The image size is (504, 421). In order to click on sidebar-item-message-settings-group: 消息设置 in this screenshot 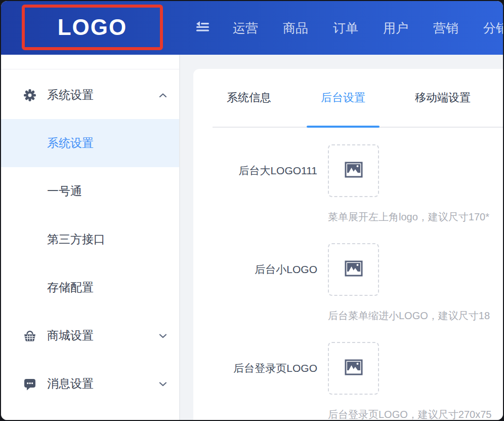, I will do `click(90, 384)`.